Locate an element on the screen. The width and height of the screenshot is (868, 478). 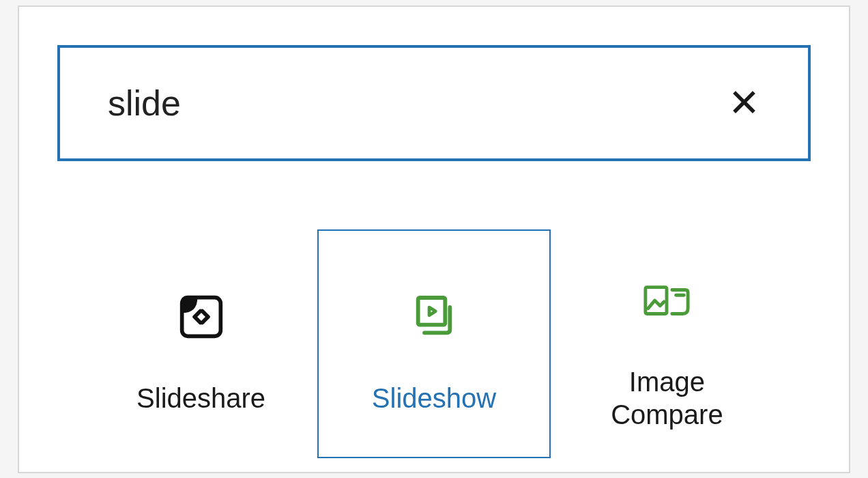
block-option-slideshare: Slideshare is located at coordinates (201, 344).